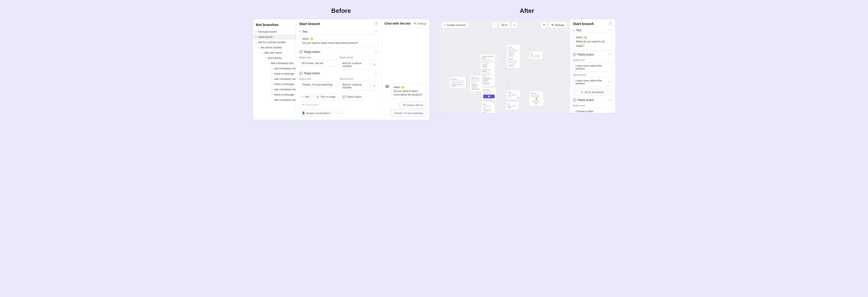 This screenshot has width=868, height=297. Describe the element at coordinates (488, 62) in the screenshot. I see `canvas-node: Learn more about the product We have sev…` at that location.